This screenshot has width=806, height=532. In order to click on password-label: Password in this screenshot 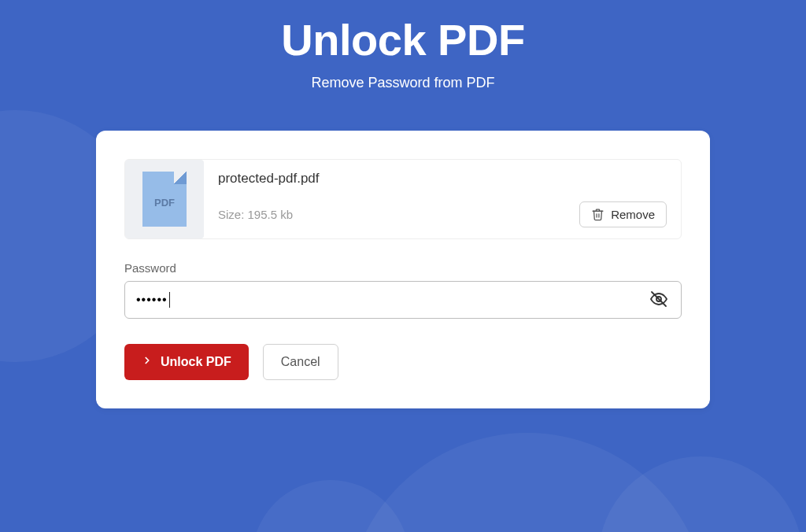, I will do `click(403, 268)`.